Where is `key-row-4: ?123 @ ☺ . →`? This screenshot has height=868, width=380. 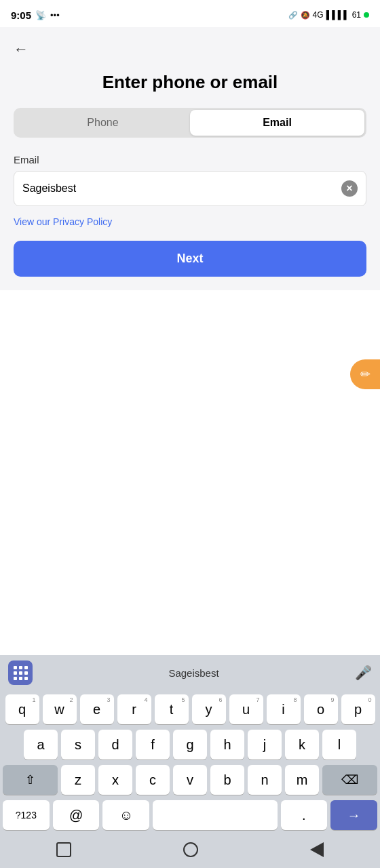
key-row-4: ?123 @ ☺ . → is located at coordinates (190, 815).